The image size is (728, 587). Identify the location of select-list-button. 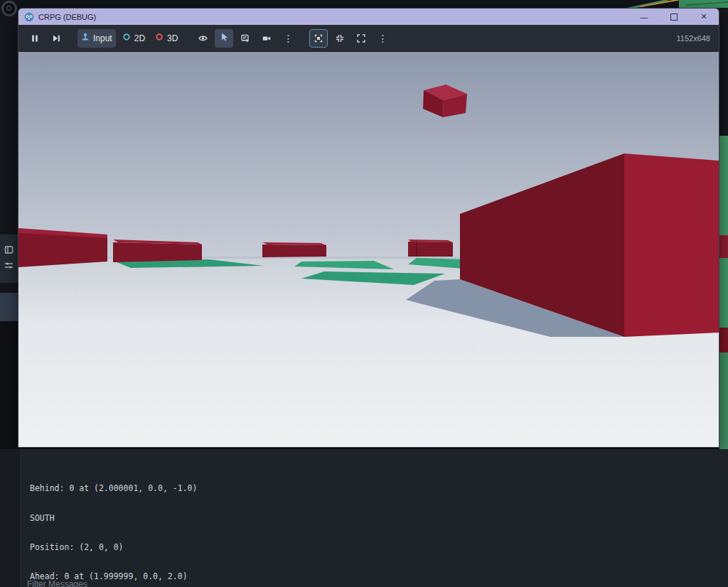
(245, 38).